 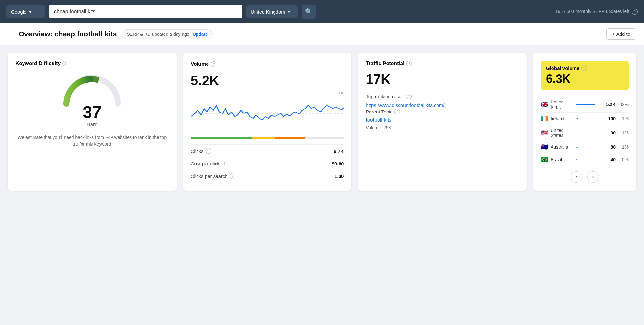 I want to click on search-button: 🔍, so click(x=309, y=12).